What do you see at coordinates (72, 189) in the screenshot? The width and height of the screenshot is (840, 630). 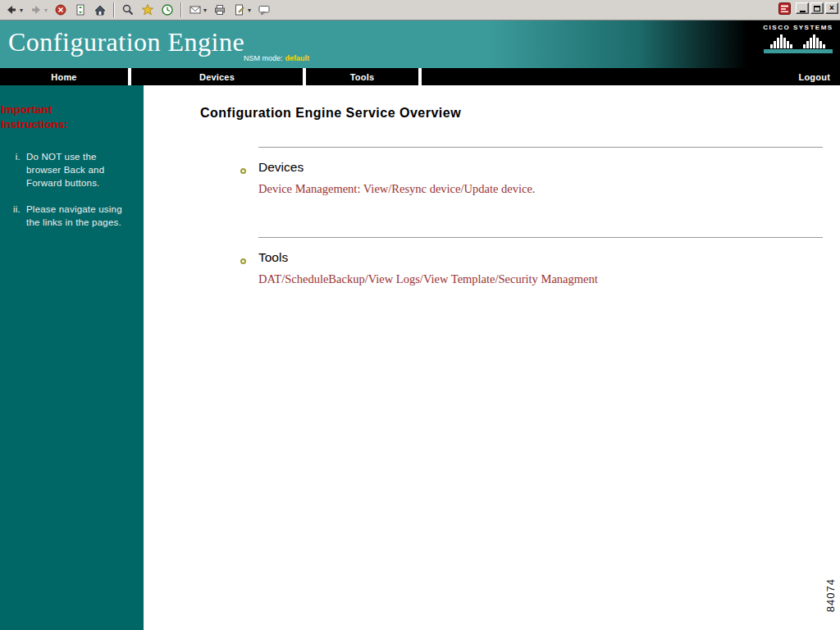 I see `instructions-list: i. Do NOT use the browser Back and Forwa…` at bounding box center [72, 189].